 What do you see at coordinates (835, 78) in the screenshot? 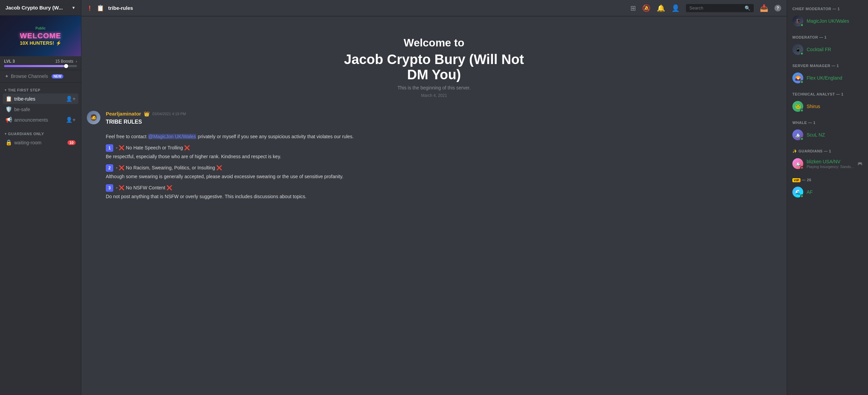
I see `flex-info: Flex UK/England` at bounding box center [835, 78].